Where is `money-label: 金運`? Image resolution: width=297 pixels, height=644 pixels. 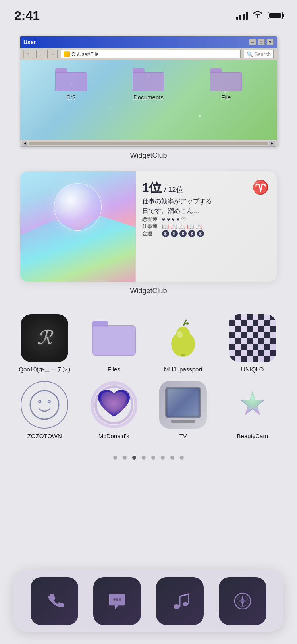 money-label: 金運 is located at coordinates (150, 234).